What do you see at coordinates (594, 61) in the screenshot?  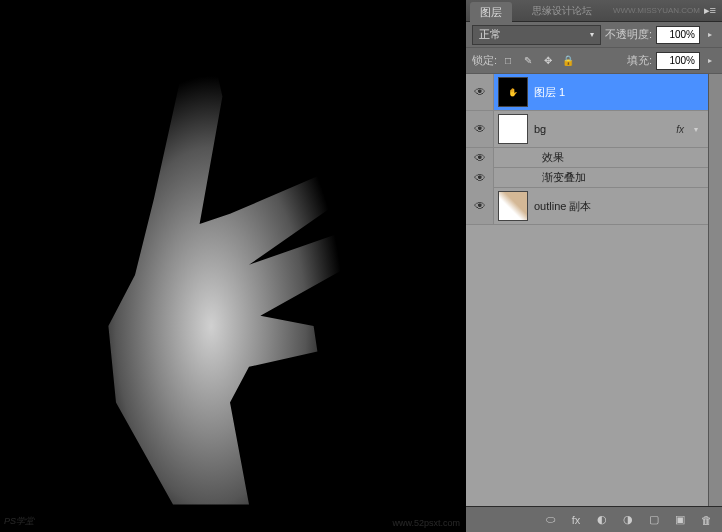 I see `lock-row: 锁定: □ ✎ ✥ 🔒 填充: 100% ▸` at bounding box center [594, 61].